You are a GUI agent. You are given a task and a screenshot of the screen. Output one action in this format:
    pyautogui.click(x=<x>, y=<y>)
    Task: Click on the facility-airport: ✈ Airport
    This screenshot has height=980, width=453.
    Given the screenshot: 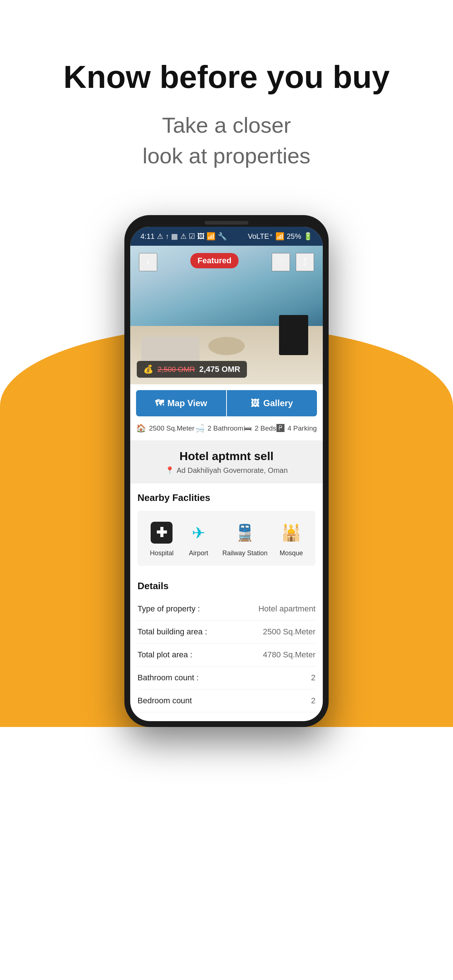 What is the action you would take?
    pyautogui.click(x=199, y=538)
    